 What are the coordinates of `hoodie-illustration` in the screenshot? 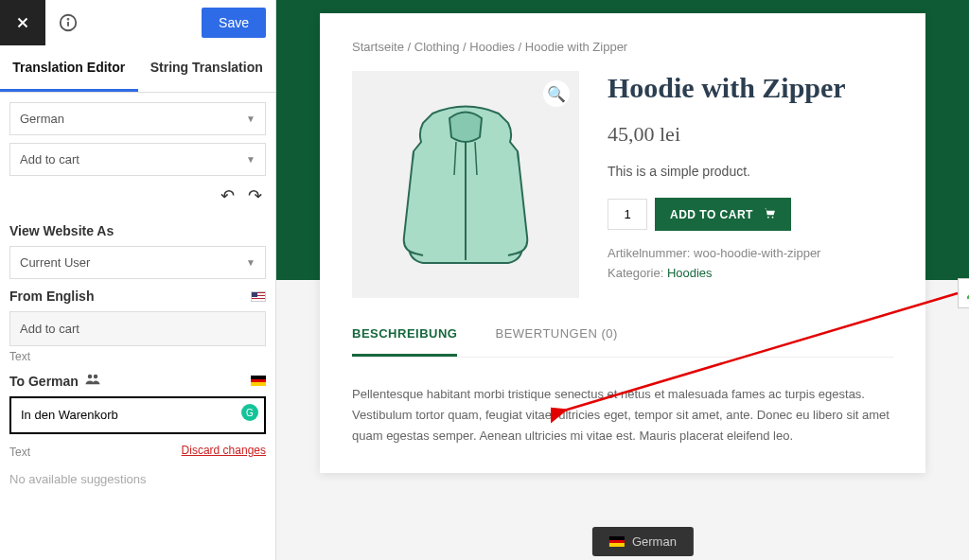 It's located at (466, 184).